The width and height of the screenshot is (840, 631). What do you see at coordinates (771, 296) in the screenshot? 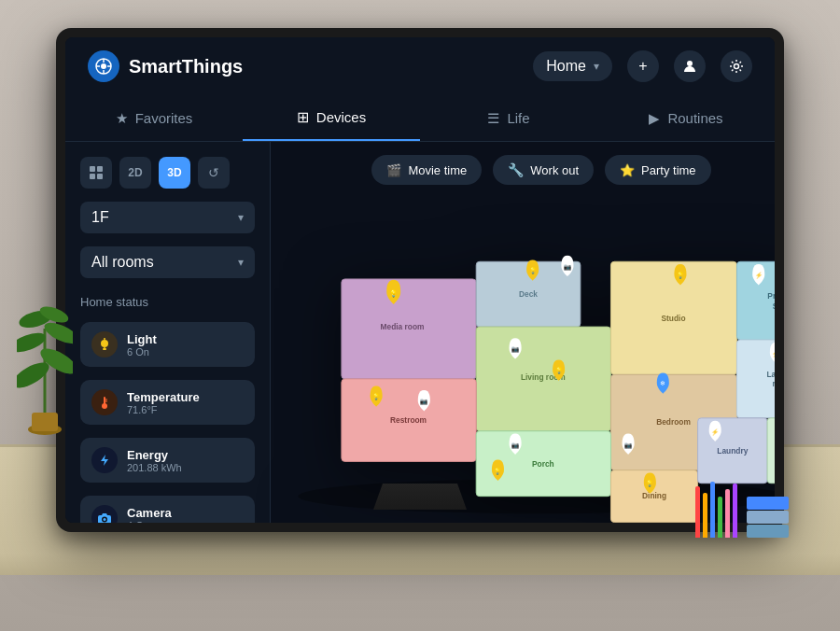
I see `svg-text: Primary` at bounding box center [771, 296].